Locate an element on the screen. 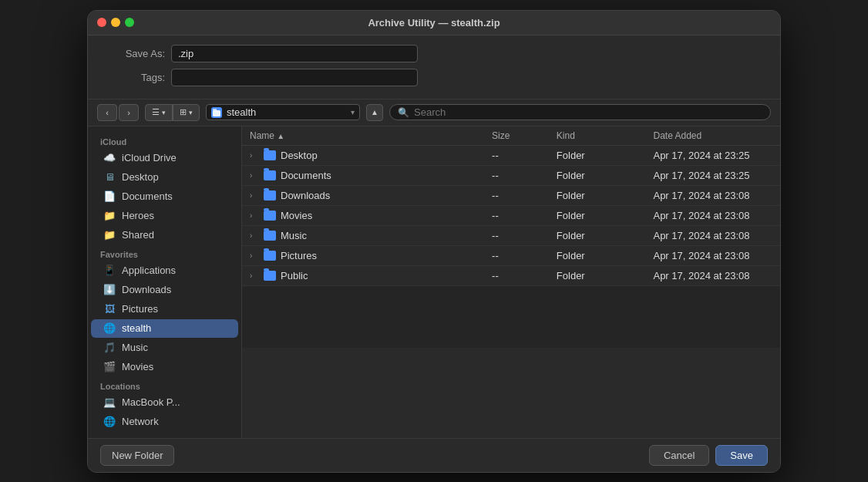  file-toolbar: ‹ › ☰ ▾ ⊞ ▾ stealth ▾ ▲ is located at coordinates (434, 113).